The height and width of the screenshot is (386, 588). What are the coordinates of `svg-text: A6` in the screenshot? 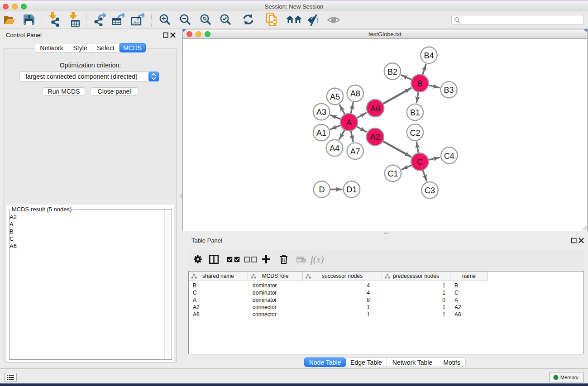 It's located at (375, 109).